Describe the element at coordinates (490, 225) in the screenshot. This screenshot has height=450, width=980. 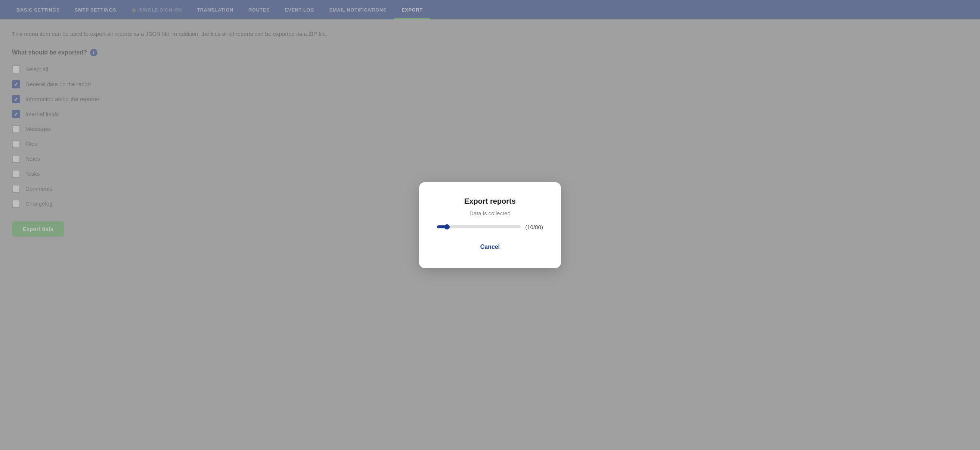
I see `export-modal: Export reports Data is collected (10/80)…` at that location.